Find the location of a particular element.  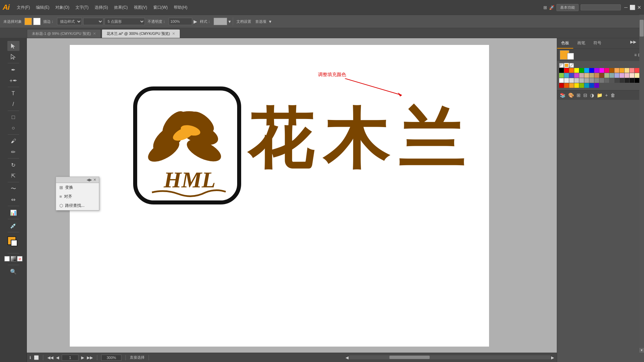

swatch-gray11 is located at coordinates (617, 80).